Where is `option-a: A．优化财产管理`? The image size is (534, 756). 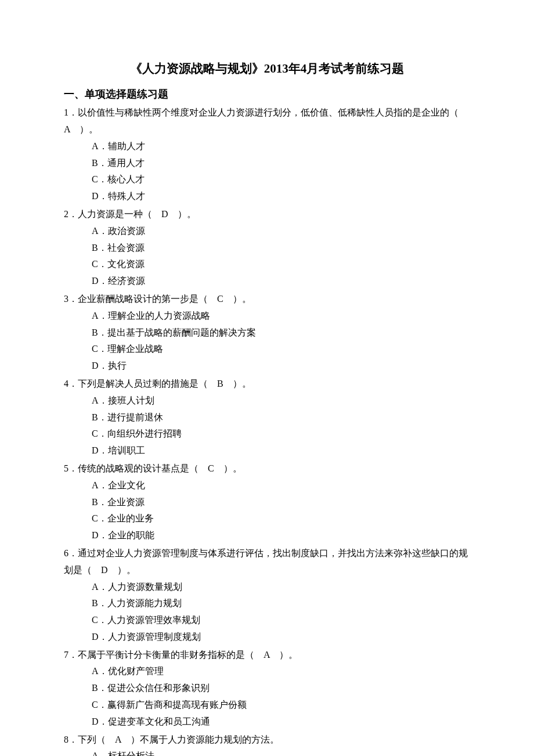
option-a: A．优化财产管理 is located at coordinates (281, 671).